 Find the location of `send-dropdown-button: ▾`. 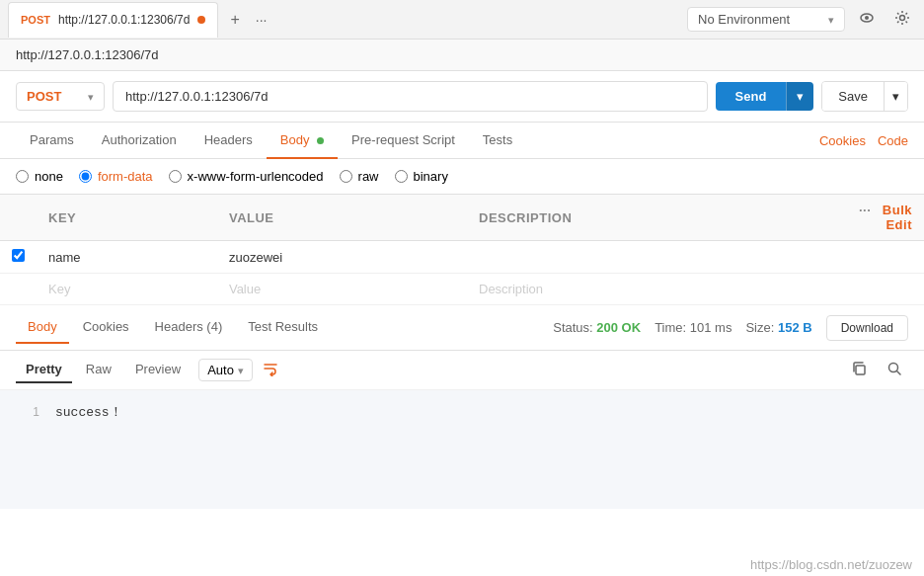

send-dropdown-button: ▾ is located at coordinates (800, 97).